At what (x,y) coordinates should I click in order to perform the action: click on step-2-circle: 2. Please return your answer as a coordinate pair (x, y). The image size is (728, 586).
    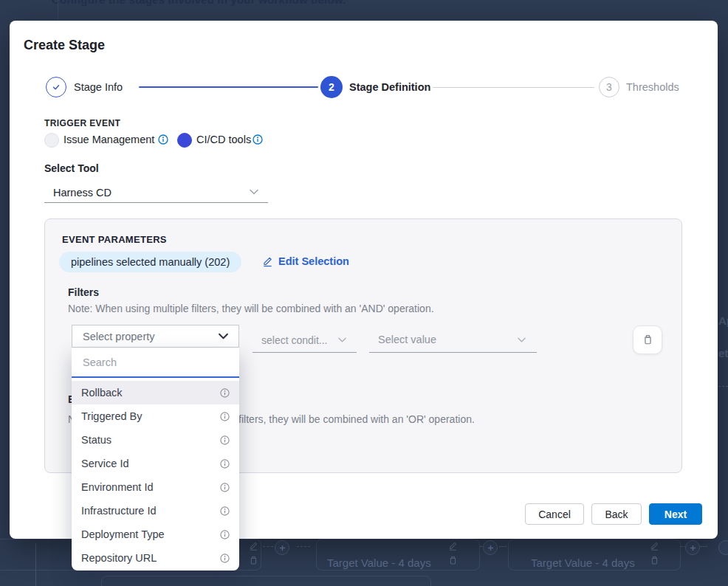
    Looking at the image, I should click on (332, 87).